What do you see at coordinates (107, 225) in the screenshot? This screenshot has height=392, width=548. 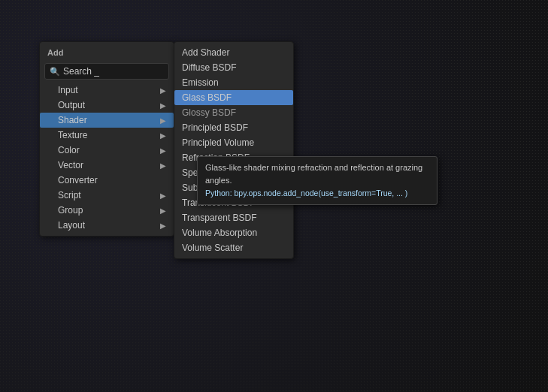 I see `menu-item-layout: Layout ▶` at bounding box center [107, 225].